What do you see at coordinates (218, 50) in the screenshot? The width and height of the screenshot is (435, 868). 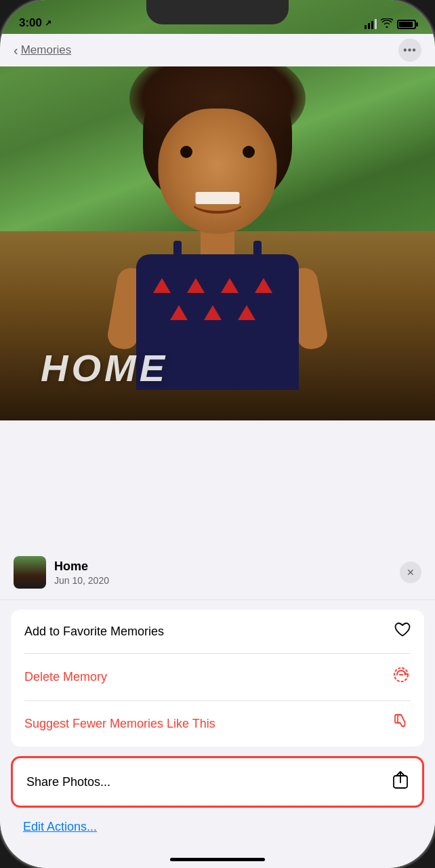 I see `nav-bar: ‹ Memories •••` at bounding box center [218, 50].